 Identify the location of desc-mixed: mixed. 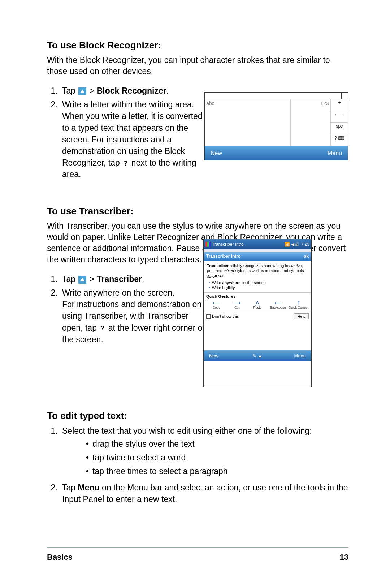
(229, 271).